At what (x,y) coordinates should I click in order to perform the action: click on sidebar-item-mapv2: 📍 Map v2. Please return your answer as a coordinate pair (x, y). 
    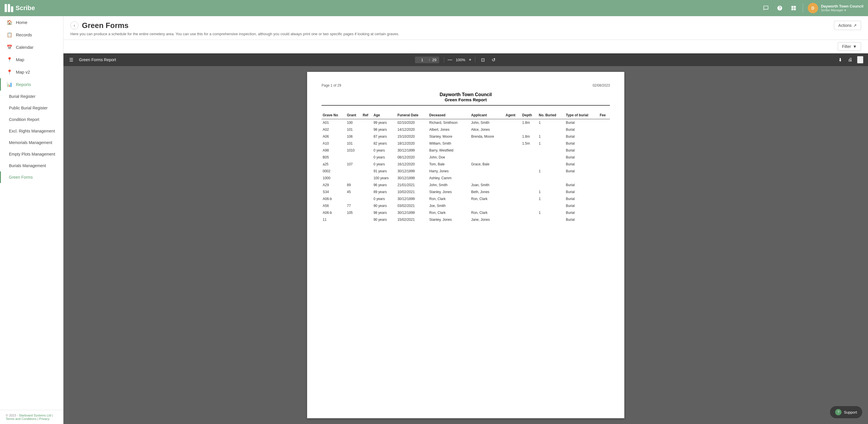
    Looking at the image, I should click on (32, 72).